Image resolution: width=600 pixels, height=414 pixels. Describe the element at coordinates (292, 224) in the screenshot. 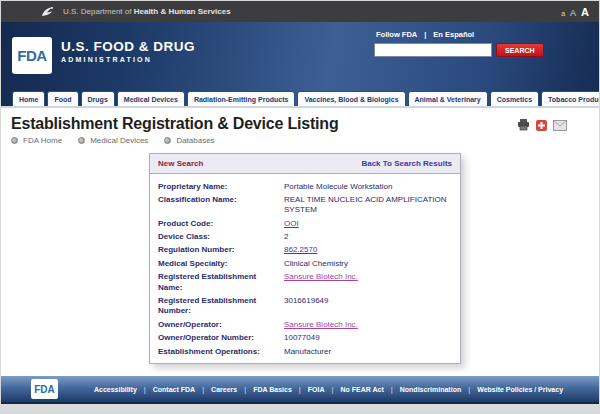

I see `field-value-link: OOI` at that location.